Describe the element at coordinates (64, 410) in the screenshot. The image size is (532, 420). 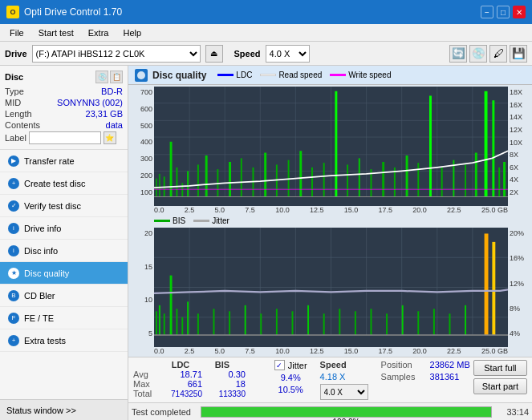
I see `status-window-button: Status window >>` at that location.